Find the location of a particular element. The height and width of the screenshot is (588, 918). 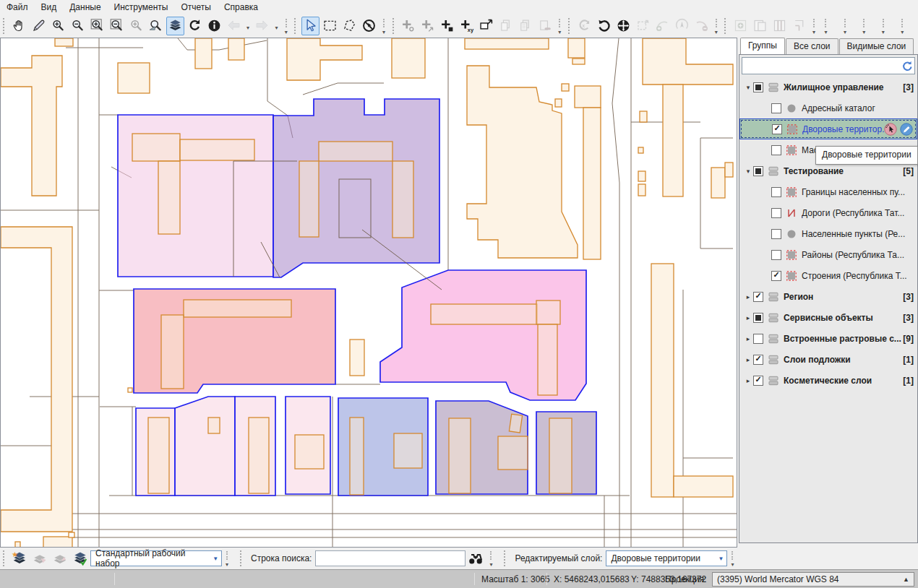

pan-tool is located at coordinates (19, 26).